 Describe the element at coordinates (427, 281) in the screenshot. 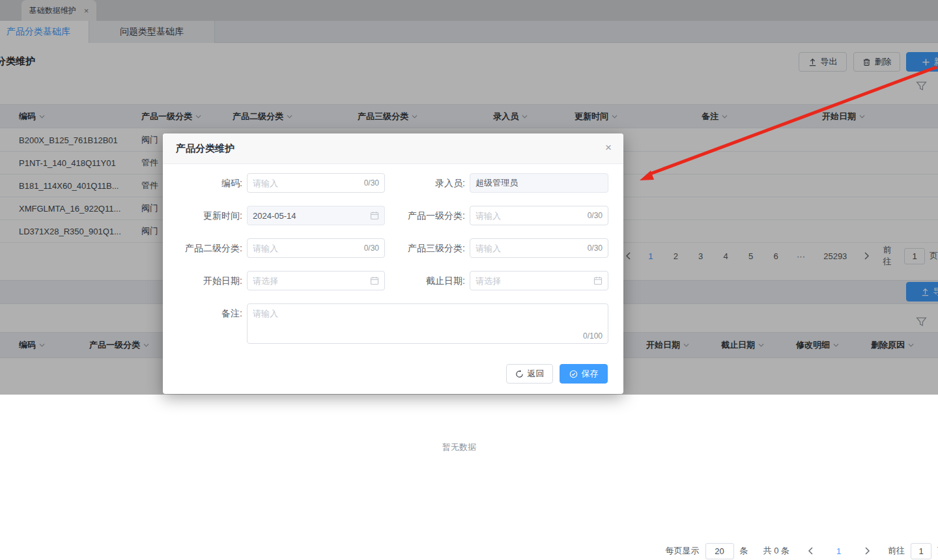

I see `field-label-end-date: 截止日期:` at that location.